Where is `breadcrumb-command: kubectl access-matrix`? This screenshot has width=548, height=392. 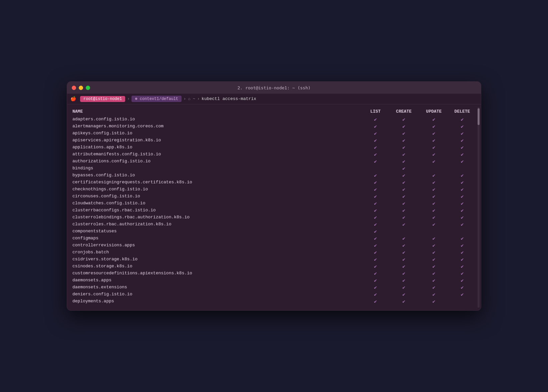 breadcrumb-command: kubectl access-matrix is located at coordinates (229, 99).